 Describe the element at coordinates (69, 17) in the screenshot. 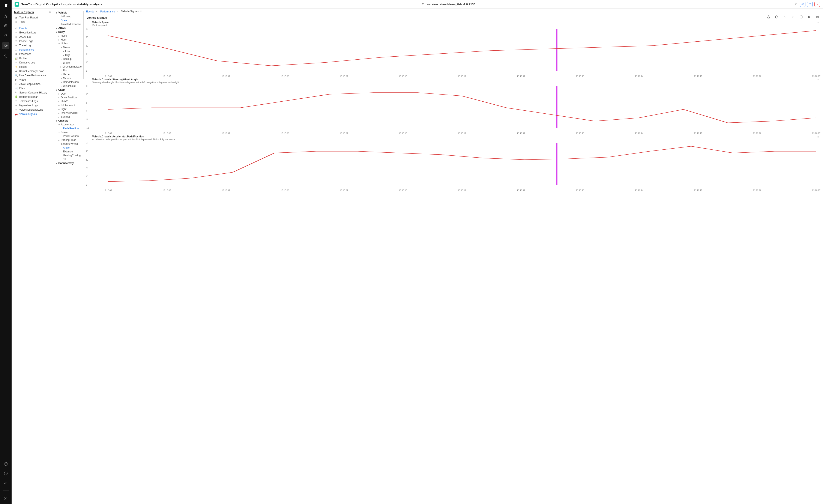

I see `tree-node-ismoving: IsMoving` at that location.